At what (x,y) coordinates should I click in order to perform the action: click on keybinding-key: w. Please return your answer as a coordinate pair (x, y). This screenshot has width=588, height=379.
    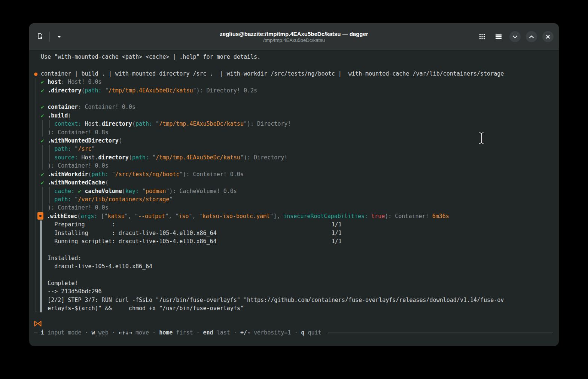
    Looking at the image, I should click on (94, 333).